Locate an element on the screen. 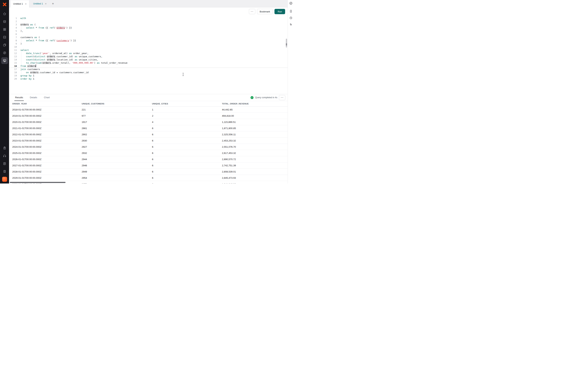 The width and height of the screenshot is (588, 367). editor-line-6: 6 is located at coordinates (148, 34).